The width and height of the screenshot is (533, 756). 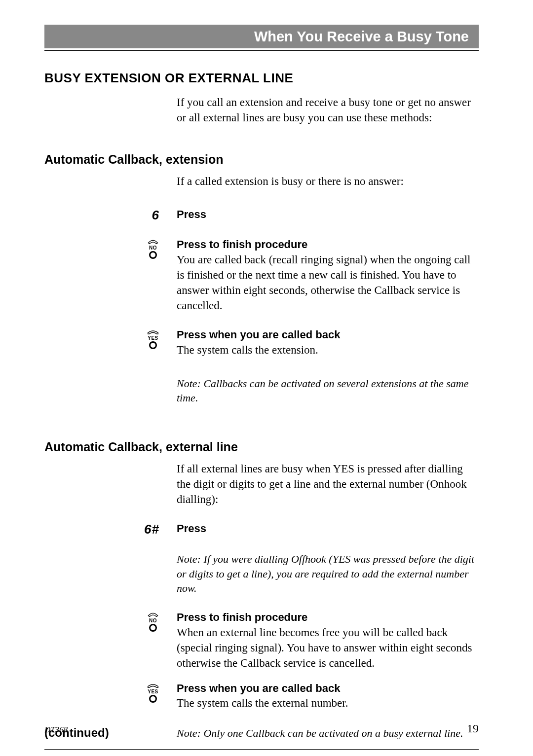 I want to click on section-intro: If you call an extension and receive a b…, so click(x=328, y=110).